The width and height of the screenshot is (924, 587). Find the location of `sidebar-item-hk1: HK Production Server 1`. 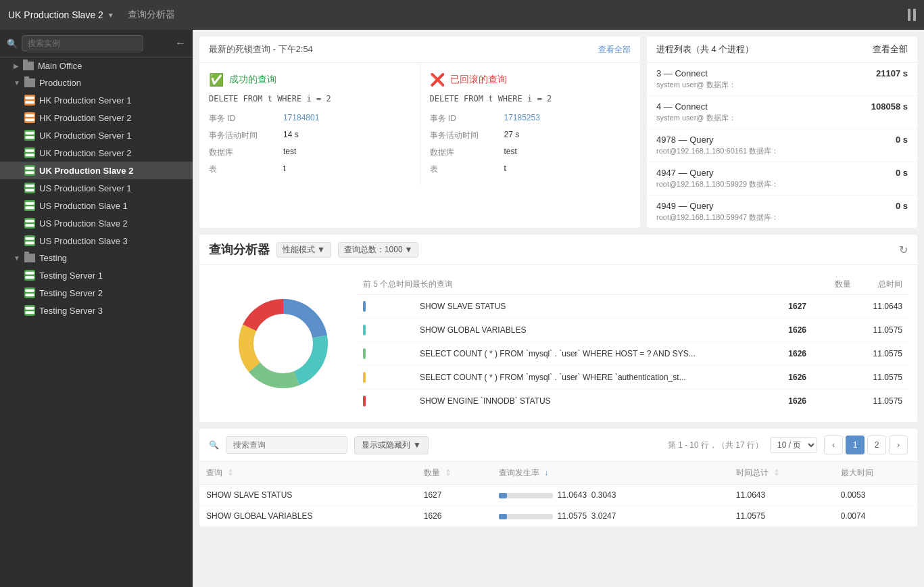

sidebar-item-hk1: HK Production Server 1 is located at coordinates (96, 100).